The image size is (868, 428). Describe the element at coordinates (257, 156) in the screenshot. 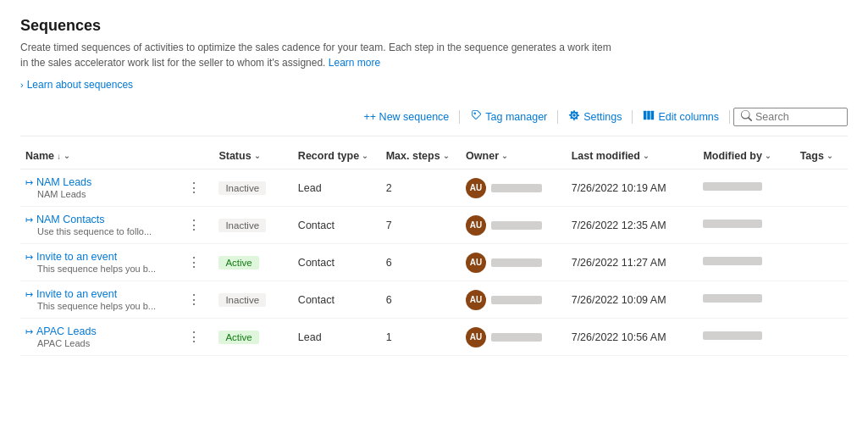

I see `chevron-down-icon-status: ⌄` at that location.